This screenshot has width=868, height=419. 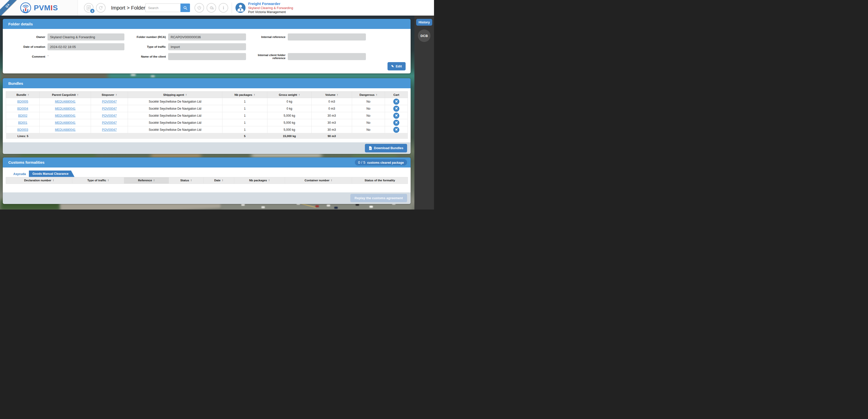 I want to click on bundles-col-bundle: Bundle↑, so click(x=23, y=95).